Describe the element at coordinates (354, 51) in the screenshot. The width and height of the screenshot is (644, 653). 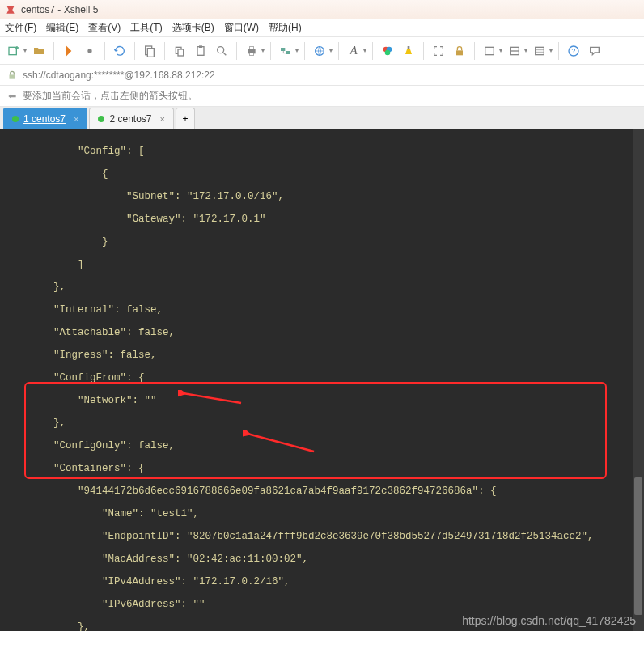
I see `font-icon: A` at that location.